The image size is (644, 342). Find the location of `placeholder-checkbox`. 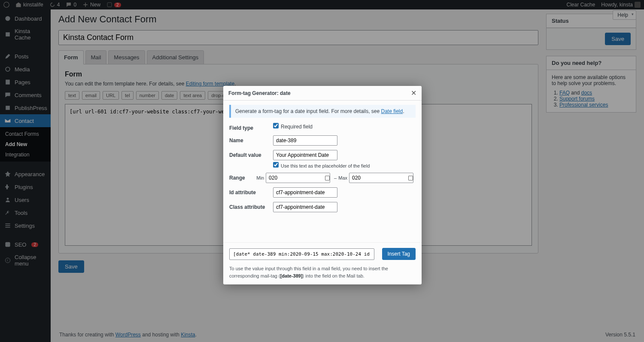

placeholder-checkbox is located at coordinates (276, 165).